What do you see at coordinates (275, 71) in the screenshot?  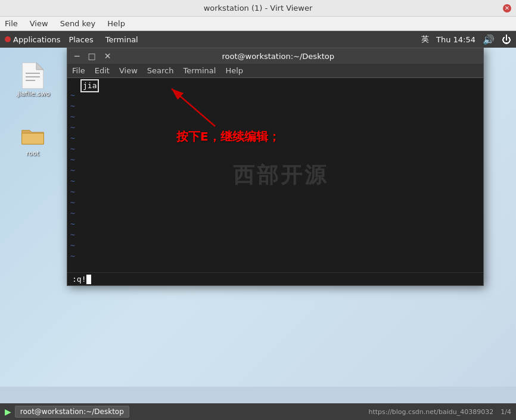 I see `terminal-menubar: File Edit View Search Terminal Help` at bounding box center [275, 71].